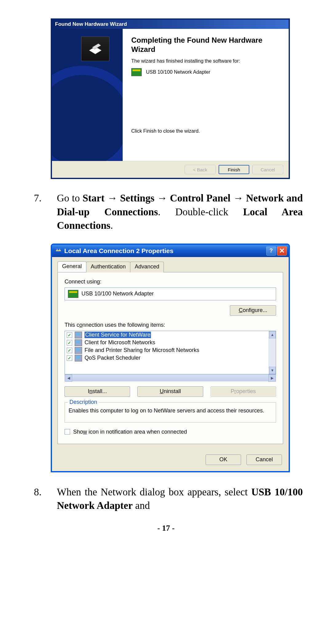  What do you see at coordinates (200, 170) in the screenshot?
I see `back-button: < Back` at bounding box center [200, 170].